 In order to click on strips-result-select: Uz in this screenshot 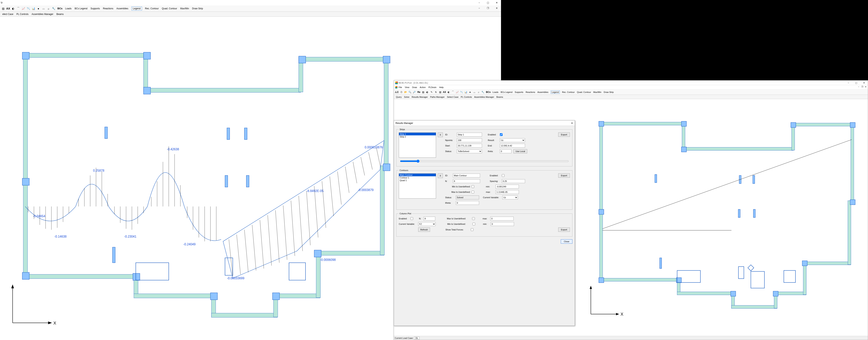, I will do `click(512, 140)`.